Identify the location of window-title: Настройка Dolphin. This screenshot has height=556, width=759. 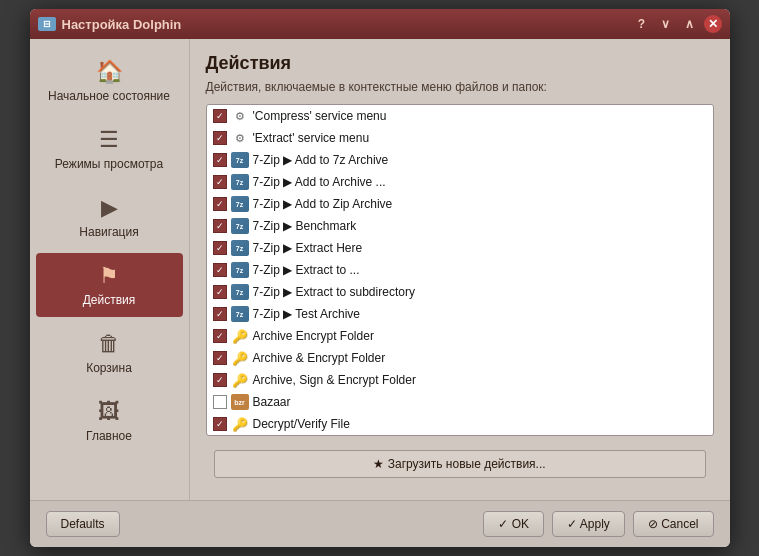
(122, 24).